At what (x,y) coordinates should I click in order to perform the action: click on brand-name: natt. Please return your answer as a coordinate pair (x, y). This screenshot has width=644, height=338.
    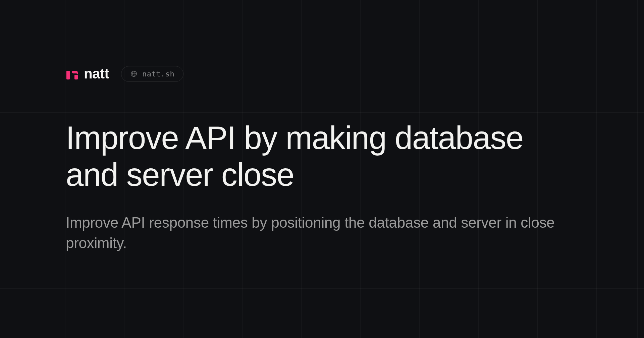
    Looking at the image, I should click on (97, 74).